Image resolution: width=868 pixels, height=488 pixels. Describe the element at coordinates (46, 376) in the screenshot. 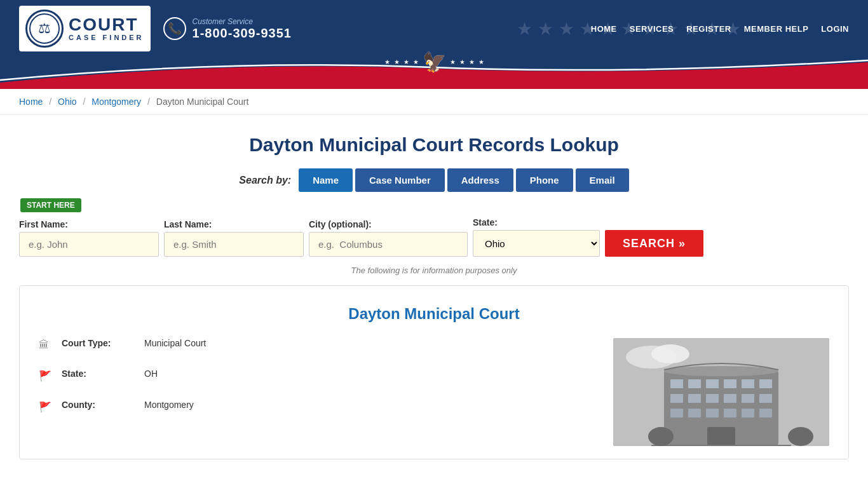

I see `state-icon: 🚩` at that location.